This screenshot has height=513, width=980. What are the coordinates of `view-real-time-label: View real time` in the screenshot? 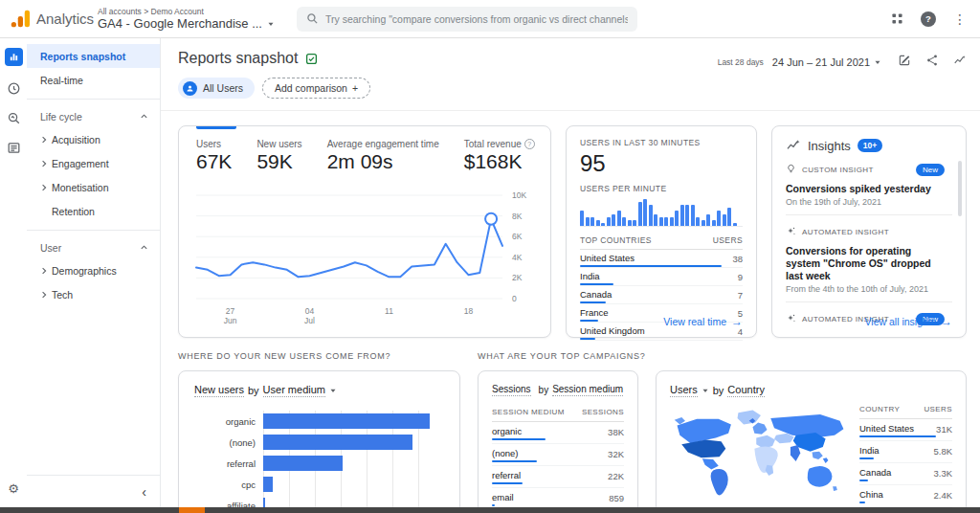 It's located at (695, 322).